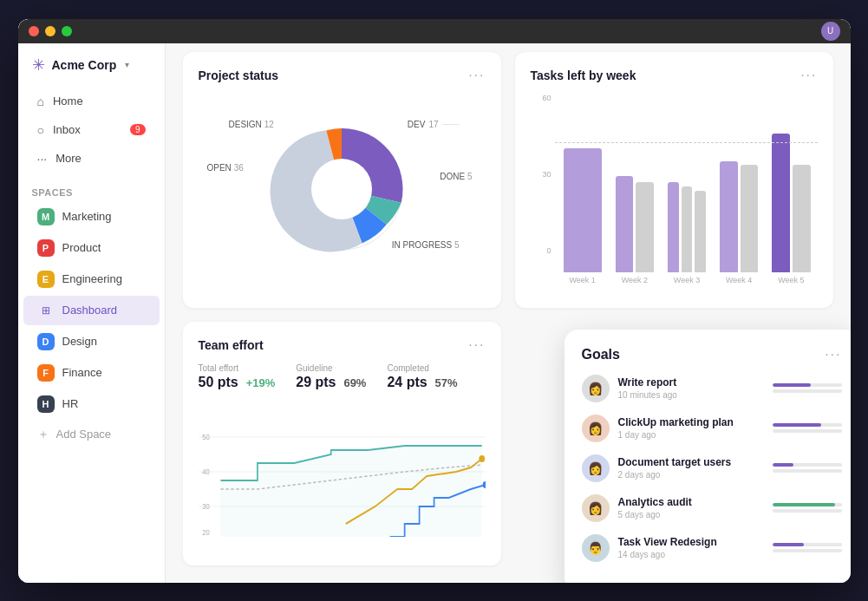  What do you see at coordinates (708, 456) in the screenshot?
I see `goals-card: Goals ··· 👩 Write report 10 minutes ago …` at bounding box center [708, 456].